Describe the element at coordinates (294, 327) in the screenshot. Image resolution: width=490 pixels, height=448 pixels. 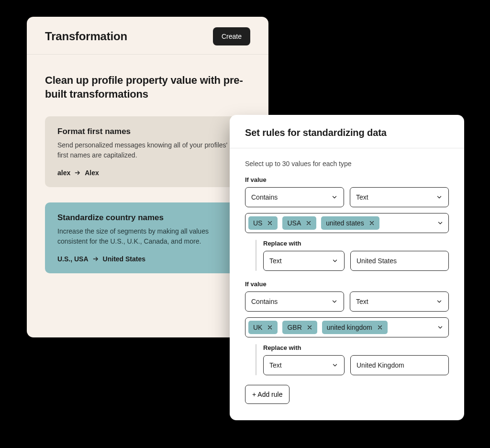
I see `tag-label: GBR` at that location.